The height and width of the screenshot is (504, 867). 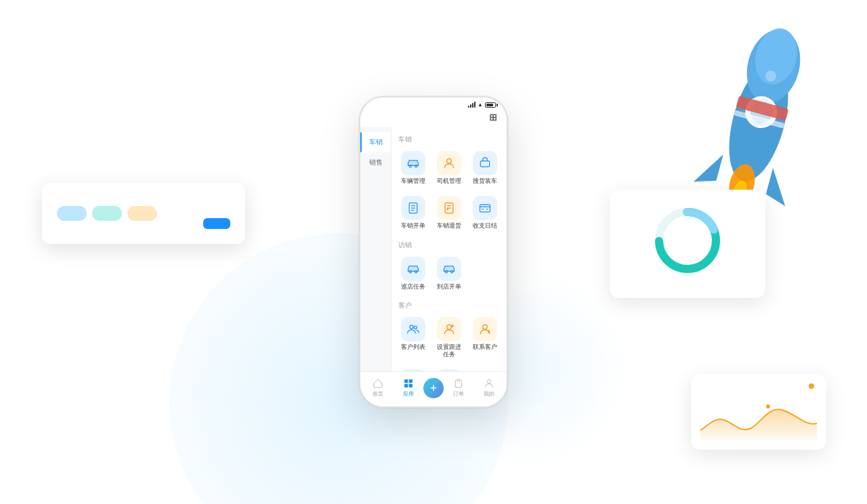 I want to click on app-store-order: 到店开单, so click(x=450, y=274).